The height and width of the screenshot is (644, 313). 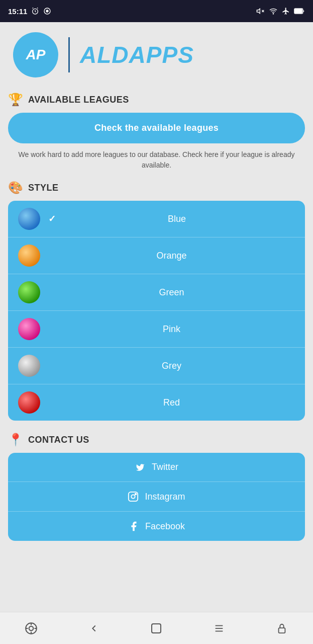 I want to click on logo-name-bold: PPS, so click(x=170, y=55).